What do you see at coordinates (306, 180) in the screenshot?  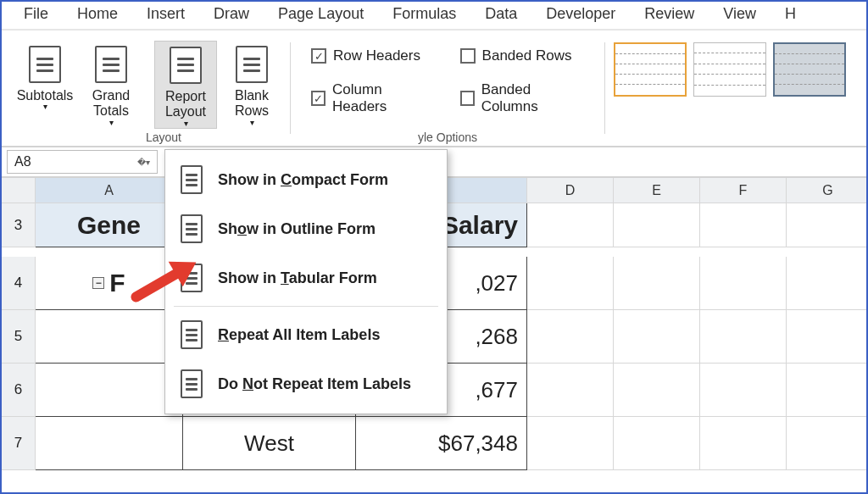 I see `menu-compact-form: Show in Compact Form` at bounding box center [306, 180].